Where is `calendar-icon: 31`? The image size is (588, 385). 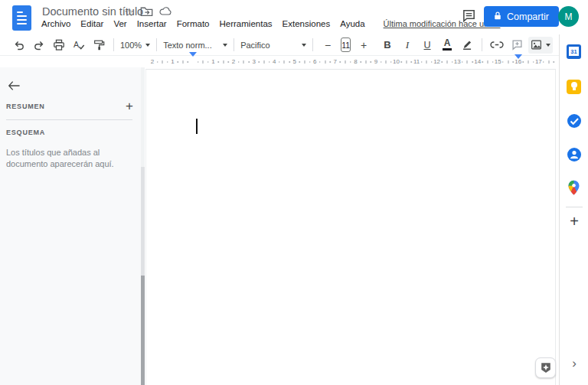
calendar-icon: 31 is located at coordinates (574, 51).